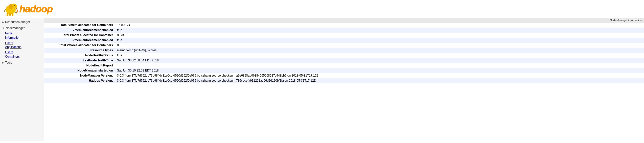  What do you see at coordinates (28, 9) in the screenshot?
I see `hadoop-logo: hadoop` at bounding box center [28, 9].